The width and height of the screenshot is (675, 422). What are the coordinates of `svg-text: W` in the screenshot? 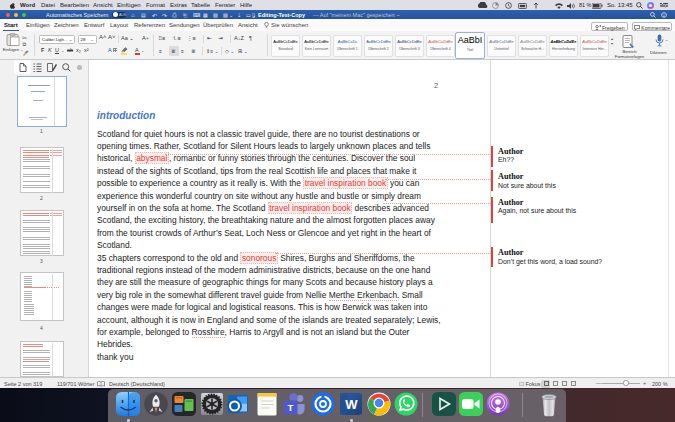 It's located at (352, 404).